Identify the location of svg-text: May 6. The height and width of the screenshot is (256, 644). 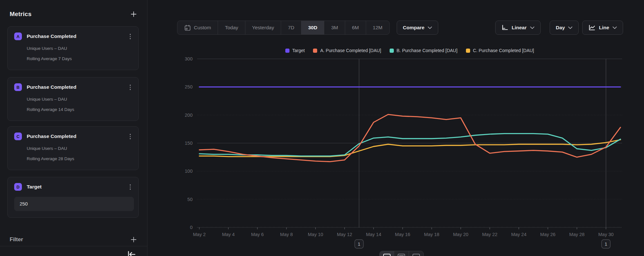
(258, 234).